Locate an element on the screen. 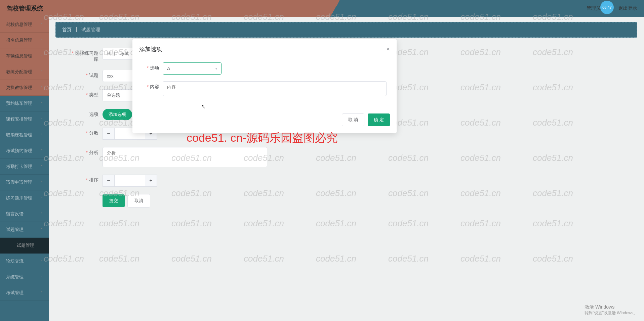 This screenshot has height=321, width=644. modal-content-textarea is located at coordinates (275, 89).